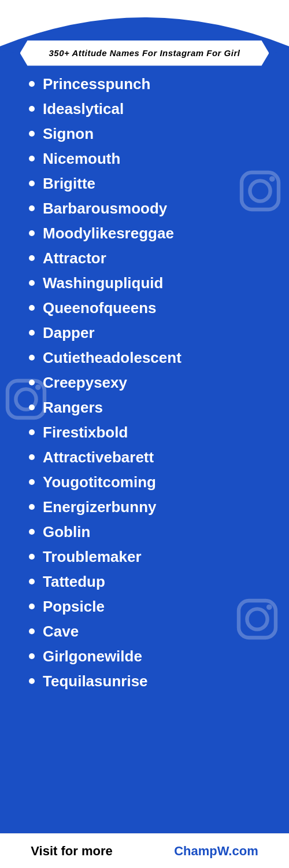 This screenshot has height=868, width=289. I want to click on name-text: Dapper, so click(69, 333).